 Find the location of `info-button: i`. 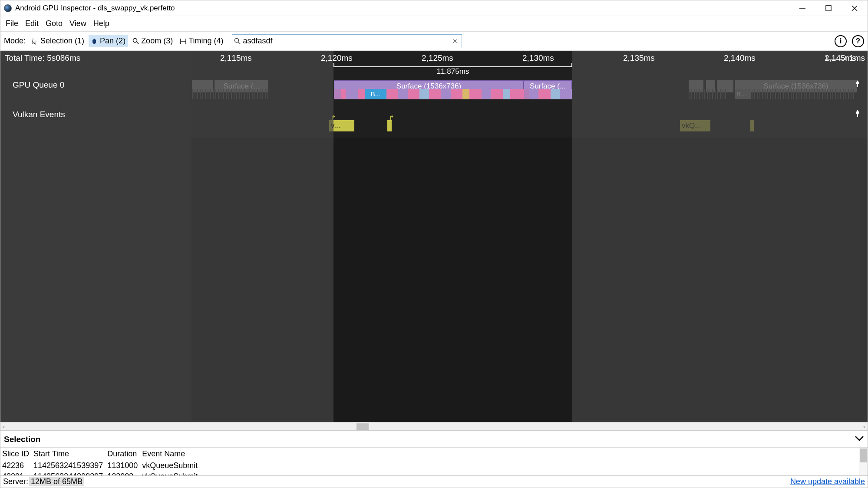

info-button: i is located at coordinates (841, 41).